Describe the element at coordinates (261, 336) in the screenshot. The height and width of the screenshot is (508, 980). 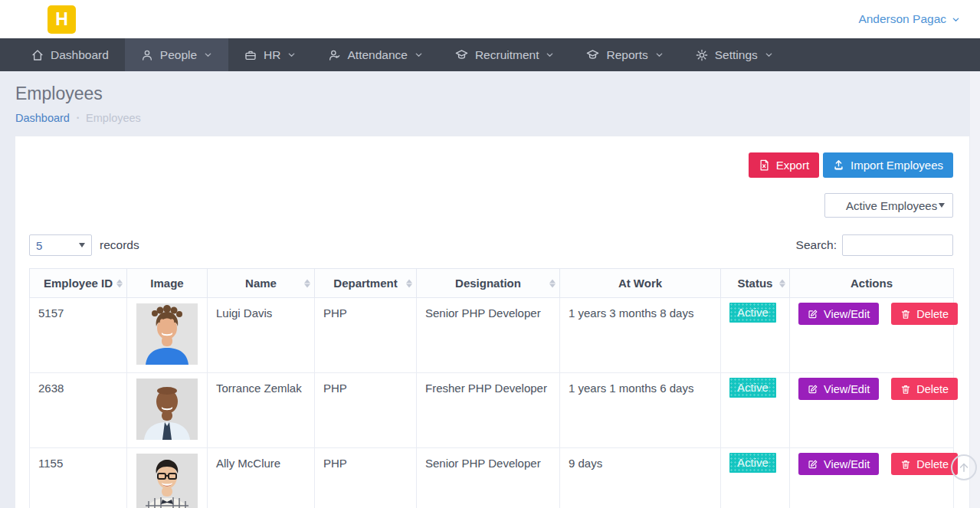
I see `cell-name: Luigi Davis` at that location.